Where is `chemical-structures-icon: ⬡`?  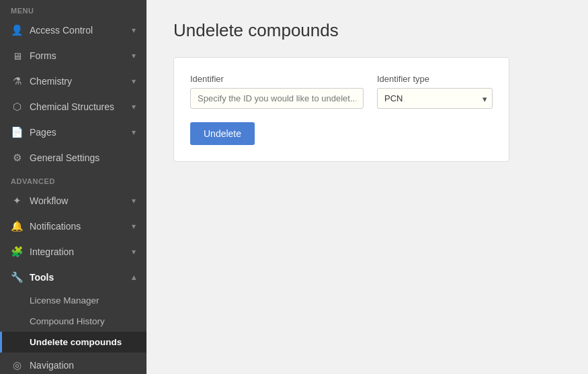
chemical-structures-icon: ⬡ is located at coordinates (17, 107).